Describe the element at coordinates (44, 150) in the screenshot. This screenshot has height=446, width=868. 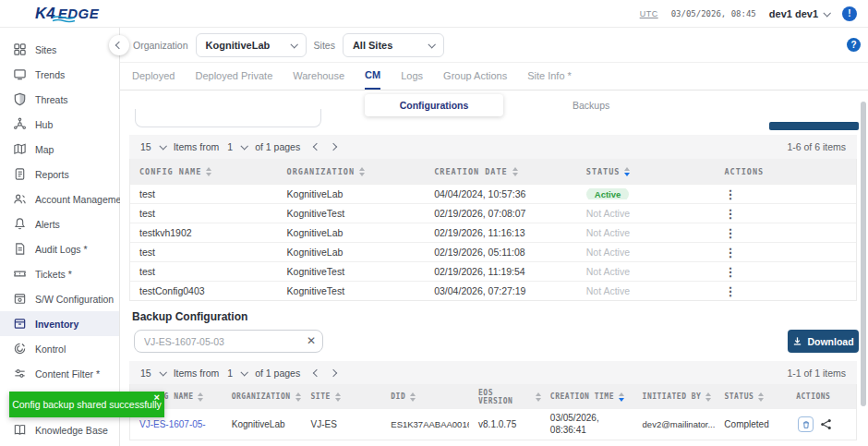
I see `sidebar-item-label: Map` at that location.